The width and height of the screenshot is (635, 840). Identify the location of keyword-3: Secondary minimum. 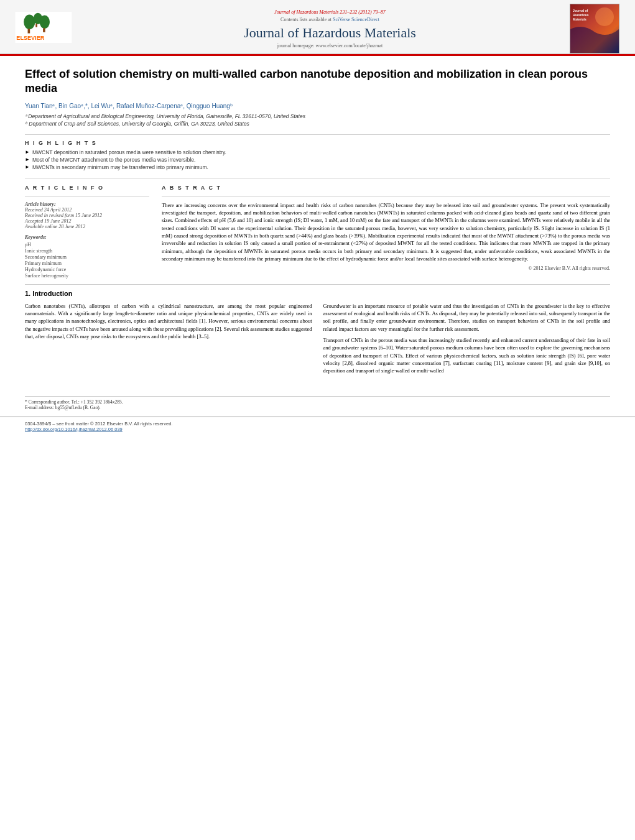
(87, 257).